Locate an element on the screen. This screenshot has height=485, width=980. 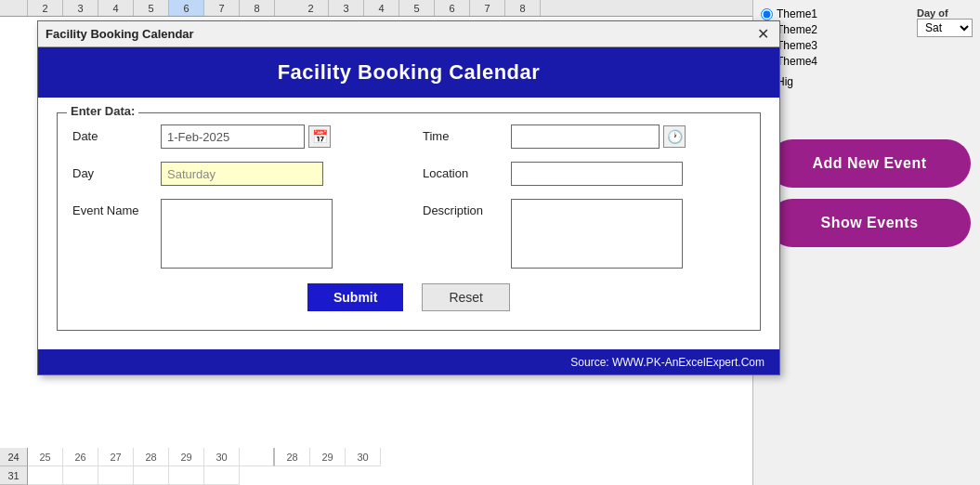
theme-section: Theme1 Theme2 Theme3 Theme4 Day of is located at coordinates (867, 48).